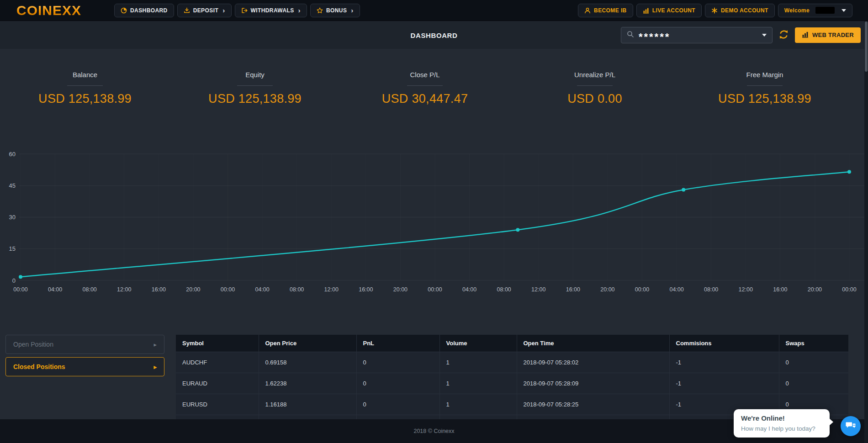  What do you see at coordinates (217, 363) in the screenshot?
I see `cell-symbol: AUDCHF` at bounding box center [217, 363].